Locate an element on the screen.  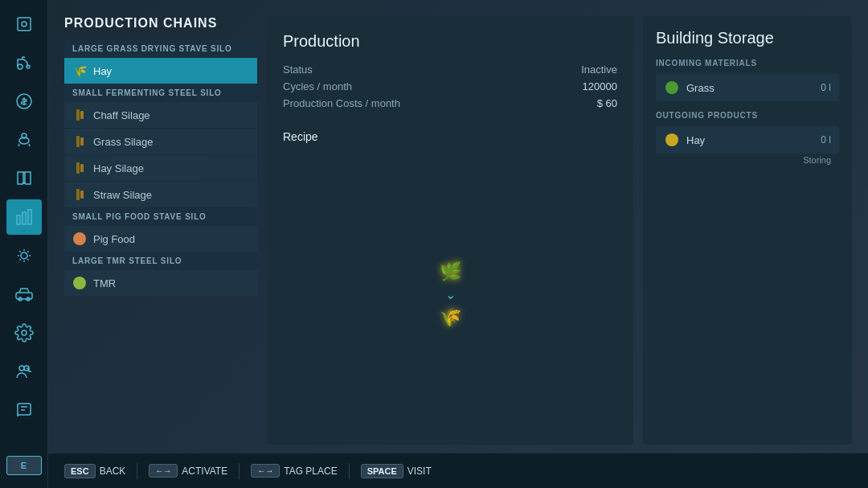
stat-row-status: Status Inactive is located at coordinates (450, 69).